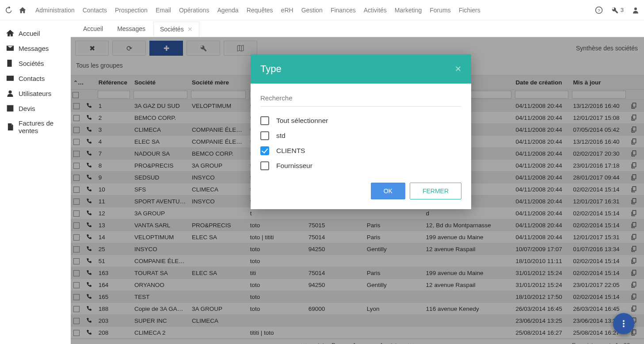 This screenshot has width=644, height=344. What do you see at coordinates (35, 93) in the screenshot?
I see `sidebar-item-utilisateurs: Utilisateurs` at bounding box center [35, 93].